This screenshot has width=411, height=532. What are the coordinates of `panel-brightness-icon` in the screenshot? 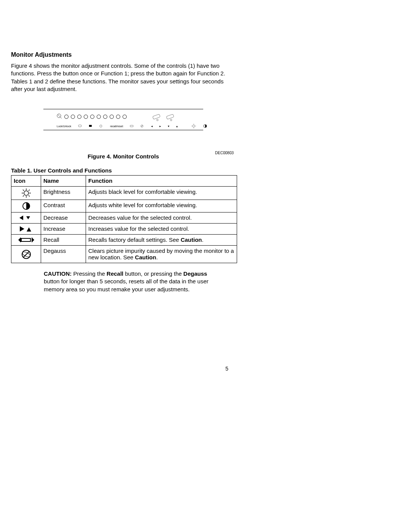 It's located at (194, 126).